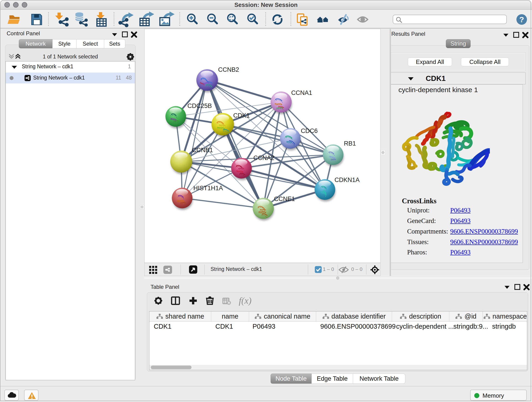 This screenshot has height=402, width=532. What do you see at coordinates (245, 301) in the screenshot?
I see `svg-text: f(x)` at bounding box center [245, 301].